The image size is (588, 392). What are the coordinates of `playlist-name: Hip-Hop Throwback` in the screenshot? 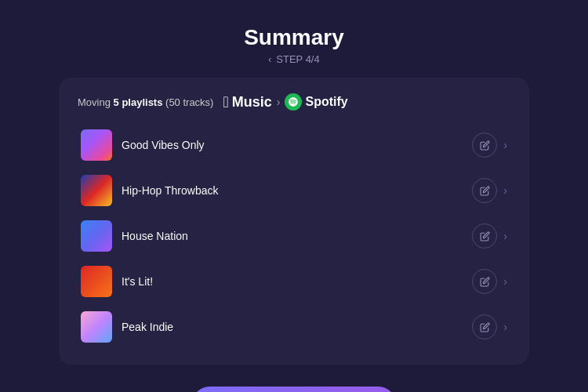 It's located at (292, 191).